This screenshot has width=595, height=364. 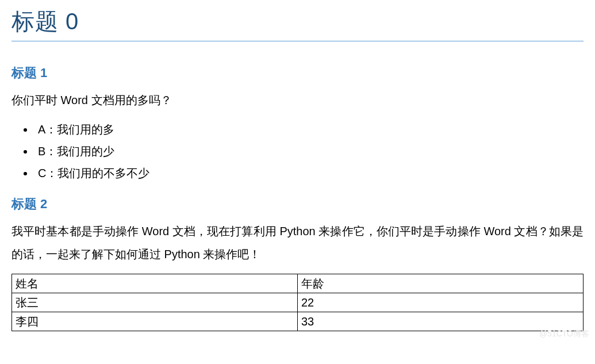 I want to click on table-cell: 33, so click(x=440, y=322).